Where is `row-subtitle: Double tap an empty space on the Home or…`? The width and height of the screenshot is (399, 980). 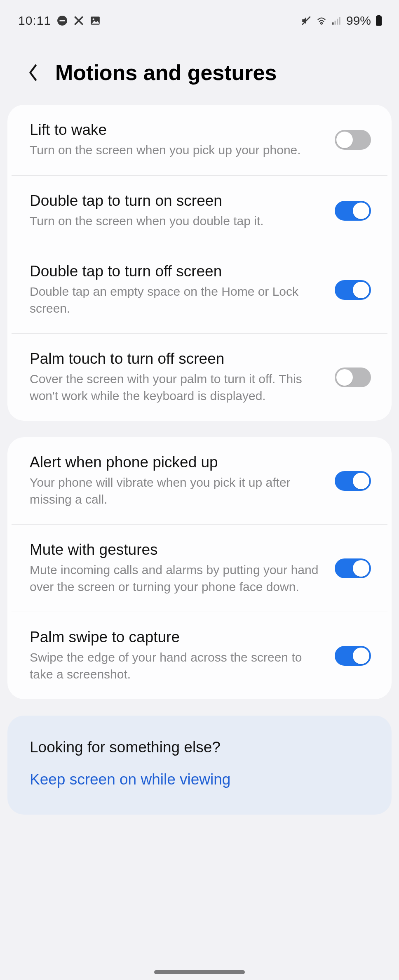
row-subtitle: Double tap an empty space on the Home or… is located at coordinates (176, 300).